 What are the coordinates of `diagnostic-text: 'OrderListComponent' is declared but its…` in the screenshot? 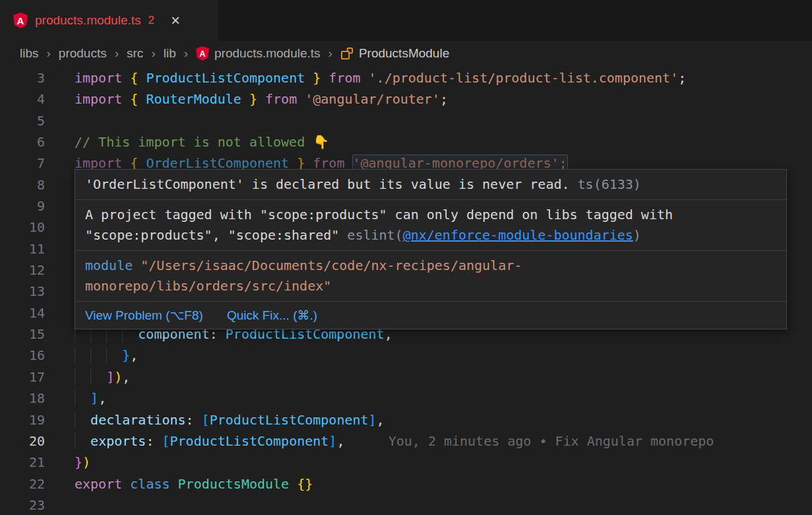 It's located at (327, 184).